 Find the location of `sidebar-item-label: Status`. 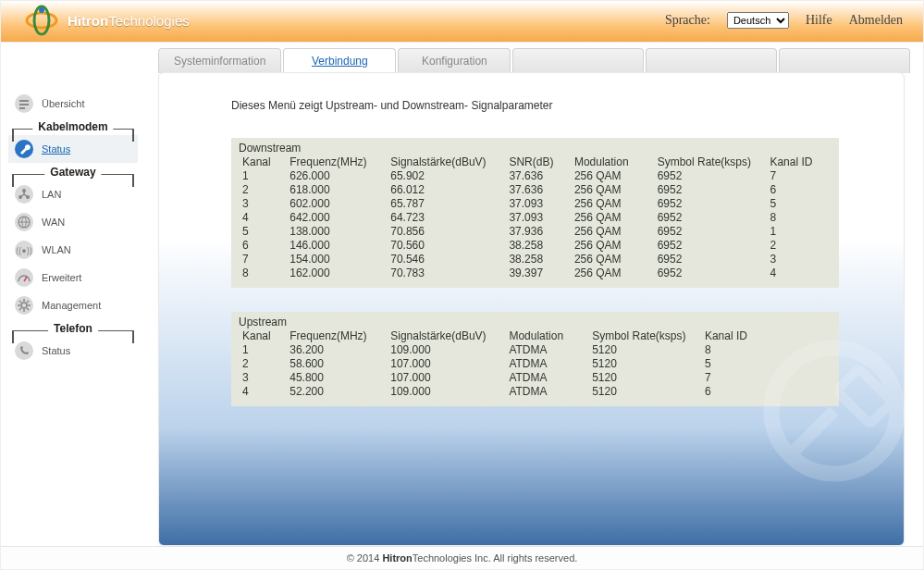

sidebar-item-label: Status is located at coordinates (55, 351).